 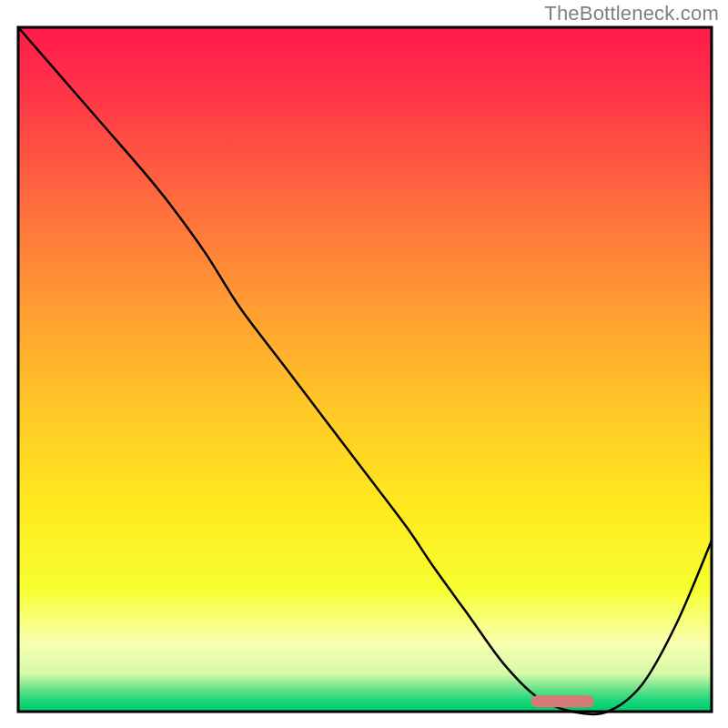 What do you see at coordinates (562, 701) in the screenshot?
I see `optimal-range-marker` at bounding box center [562, 701].